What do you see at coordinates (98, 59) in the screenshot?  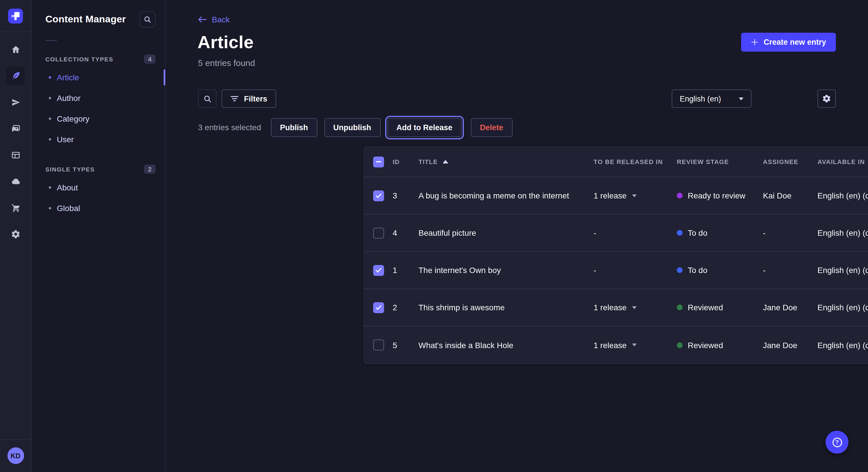 I see `sidebar-section-header: COLLECTION TYPES 4` at bounding box center [98, 59].